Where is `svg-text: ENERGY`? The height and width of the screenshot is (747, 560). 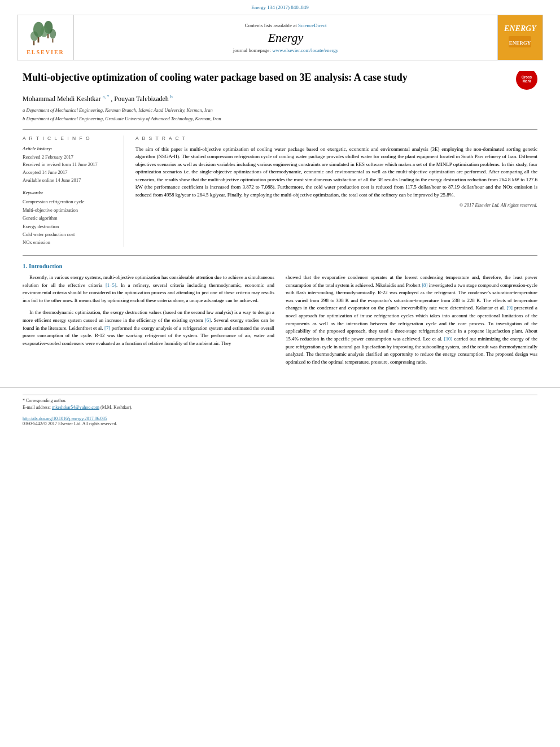
svg-text: ENERGY is located at coordinates (520, 43).